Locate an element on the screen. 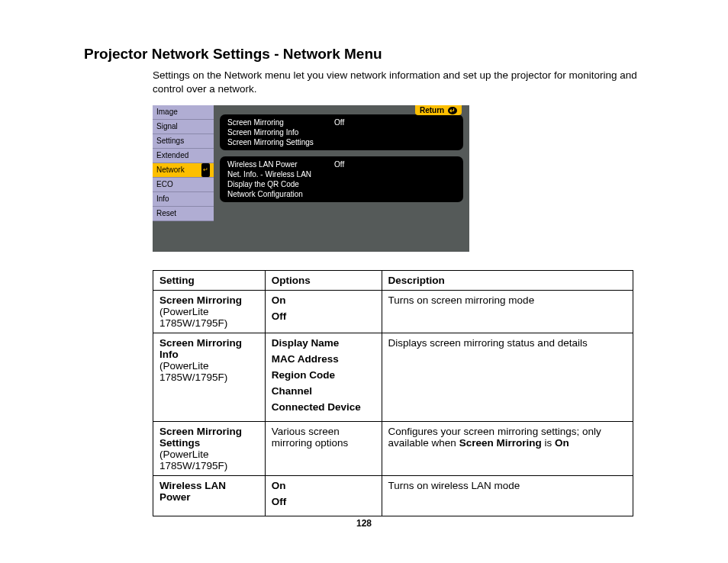 The width and height of the screenshot is (728, 563). sidebar-tab-image: Image is located at coordinates (183, 113).